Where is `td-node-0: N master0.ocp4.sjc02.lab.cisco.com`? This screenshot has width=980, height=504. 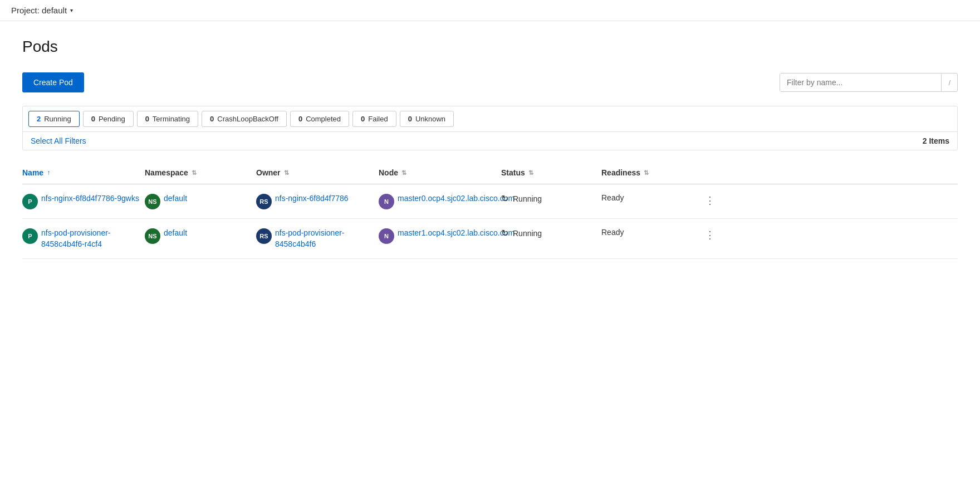
td-node-0: N master0.ocp4.sjc02.lab.cisco.com is located at coordinates (440, 202).